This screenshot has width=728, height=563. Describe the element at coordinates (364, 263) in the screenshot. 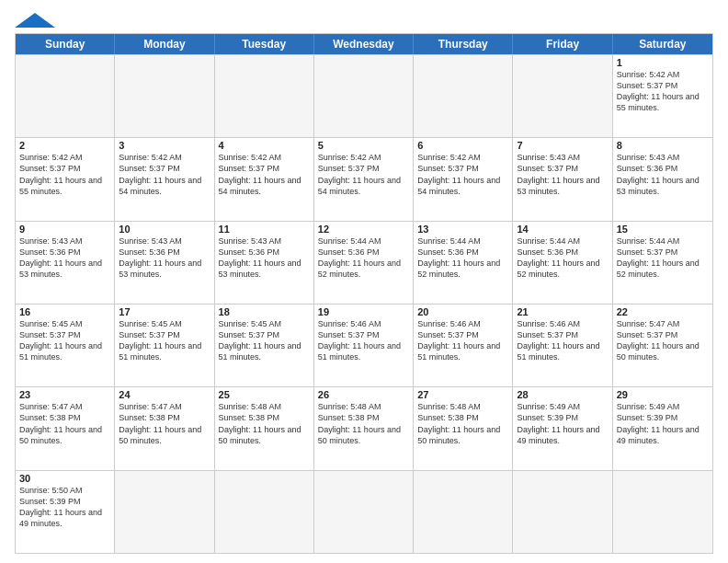

I see `cal-cell-12: 12Sunrise: 5:44 AMSunset: 5:36 PMDayligh…` at that location.